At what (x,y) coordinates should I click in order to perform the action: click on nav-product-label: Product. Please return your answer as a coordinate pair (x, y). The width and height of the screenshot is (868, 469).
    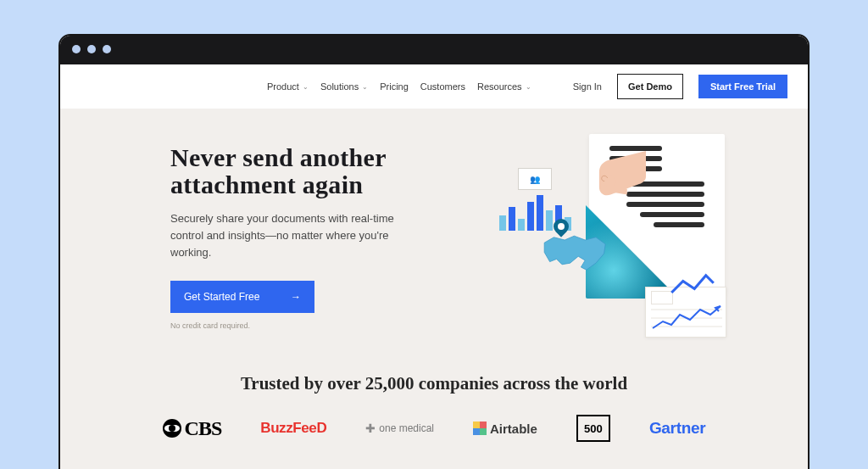
    Looking at the image, I should click on (283, 87).